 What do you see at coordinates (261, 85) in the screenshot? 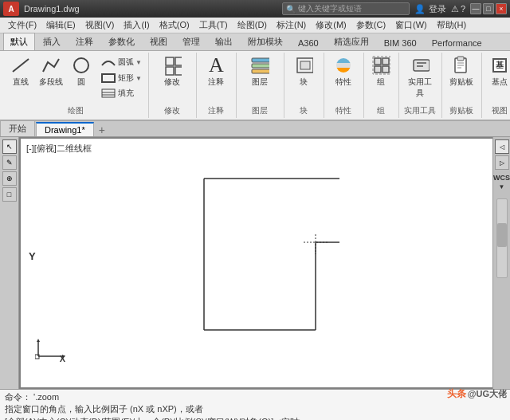
I see `ribbon-group-layer: 图层 图层` at bounding box center [261, 85].